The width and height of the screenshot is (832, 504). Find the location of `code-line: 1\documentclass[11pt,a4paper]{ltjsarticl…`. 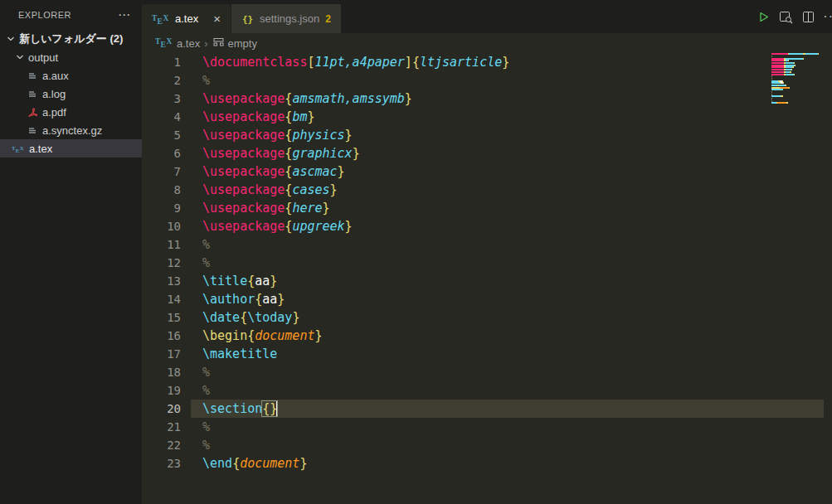

code-line: 1\documentclass[11pt,a4paper]{ltjsarticl… is located at coordinates (487, 62).